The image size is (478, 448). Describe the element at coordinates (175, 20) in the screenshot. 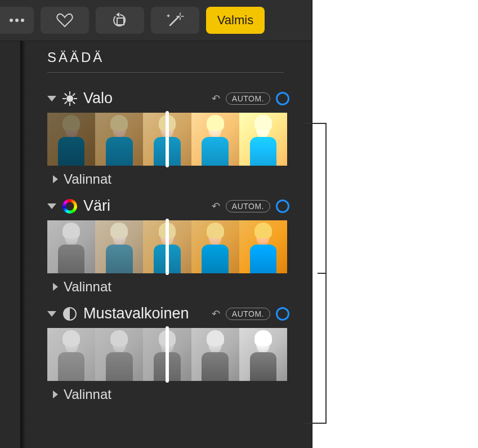

I see `wand-icon` at that location.